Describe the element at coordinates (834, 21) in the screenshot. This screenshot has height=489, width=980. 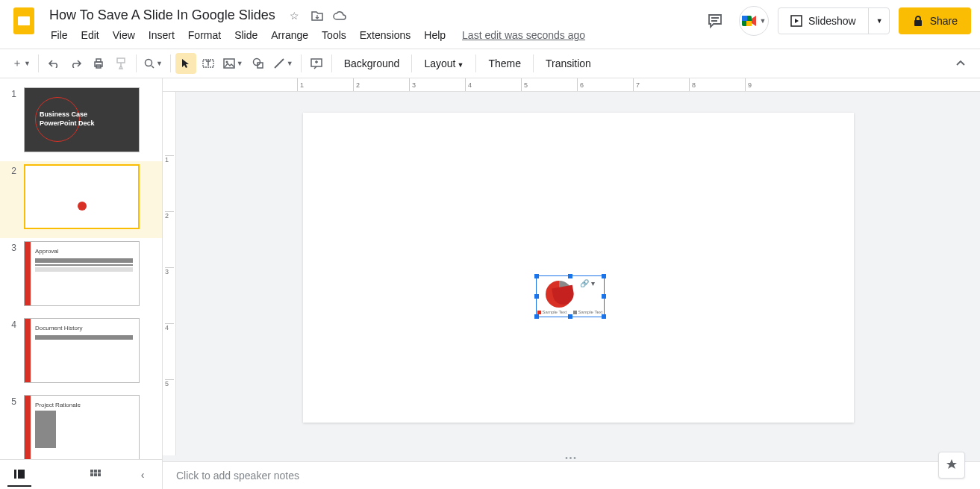
I see `slideshow-button-group: Slideshow ▼` at that location.